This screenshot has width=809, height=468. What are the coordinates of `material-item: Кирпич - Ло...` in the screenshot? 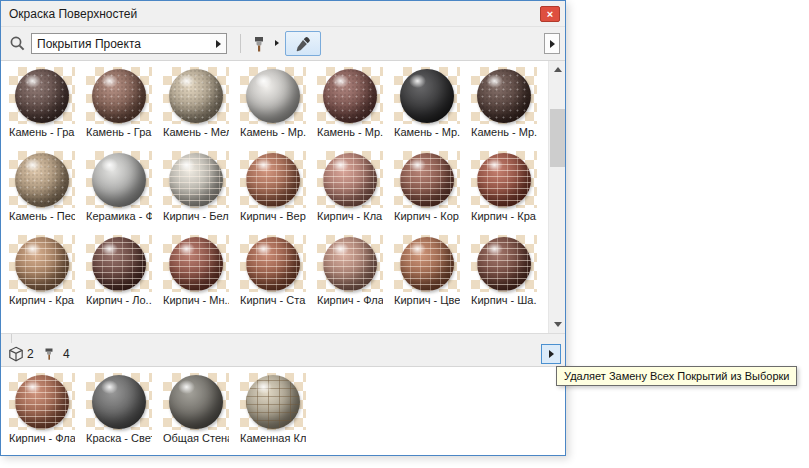 It's located at (119, 271).